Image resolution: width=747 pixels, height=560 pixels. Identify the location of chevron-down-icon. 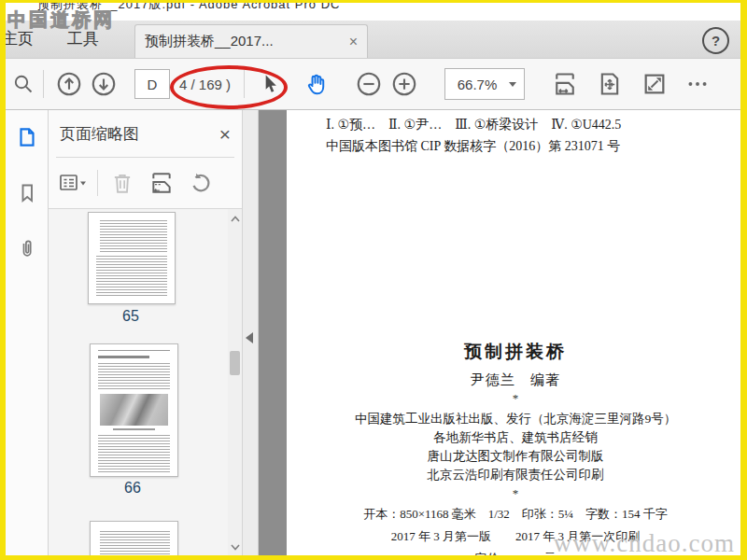
(235, 547).